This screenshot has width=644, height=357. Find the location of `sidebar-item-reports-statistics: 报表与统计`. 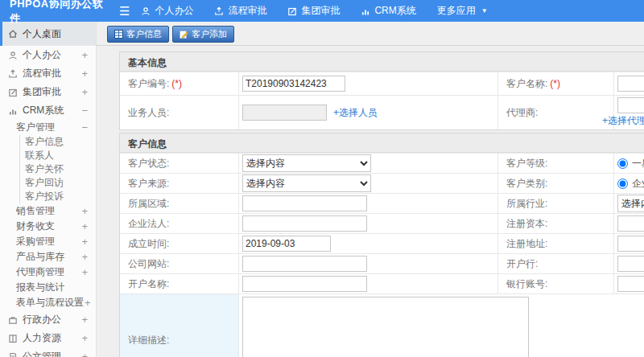

sidebar-item-reports-statistics: 报表与统计 is located at coordinates (48, 288).